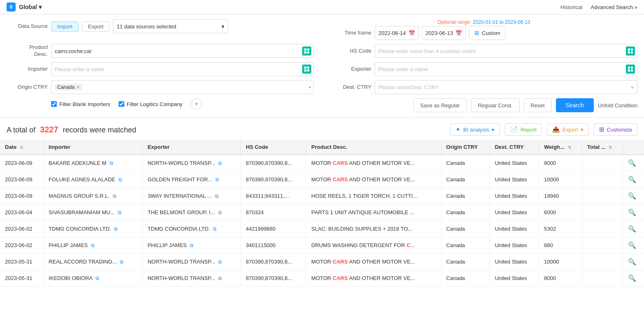 The width and height of the screenshot is (644, 310). I want to click on results-count: A total of 3227 records were matched, so click(72, 130).